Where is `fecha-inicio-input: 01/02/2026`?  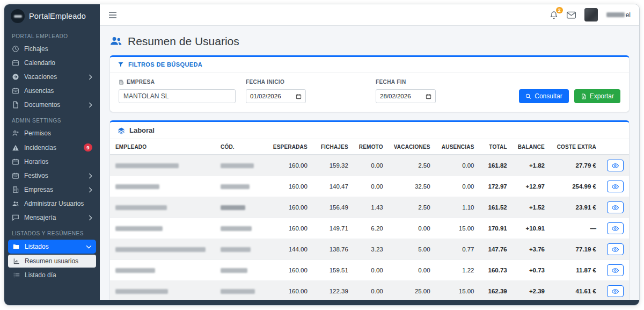
fecha-inicio-input: 01/02/2026 is located at coordinates (276, 96).